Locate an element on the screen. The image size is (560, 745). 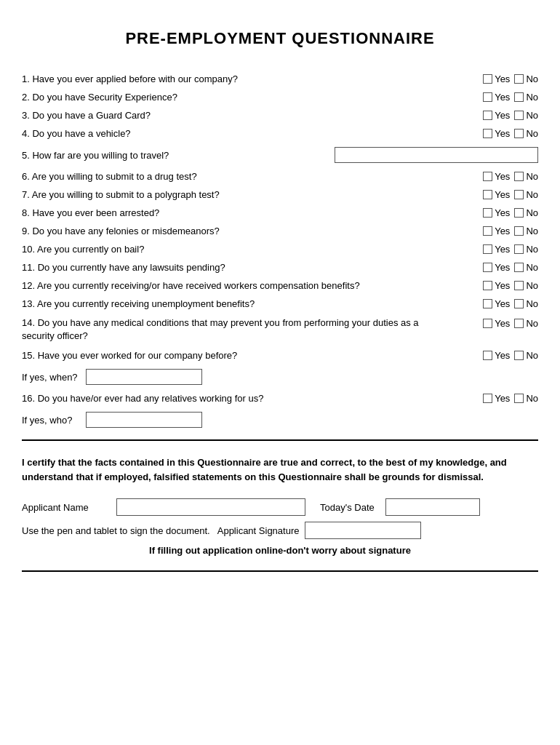
question-1-yes-checkbox is located at coordinates (487, 79).